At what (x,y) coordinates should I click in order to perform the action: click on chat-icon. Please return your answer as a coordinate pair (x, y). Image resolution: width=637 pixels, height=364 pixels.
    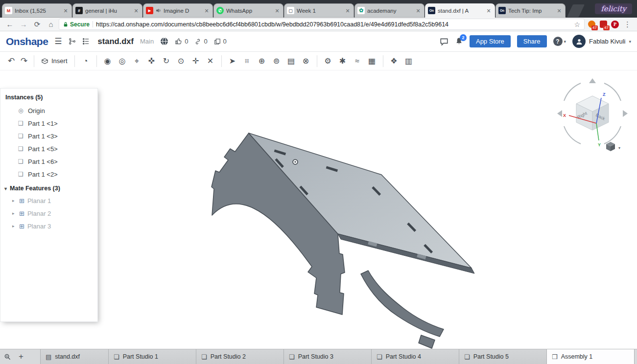
    Looking at the image, I should click on (444, 42).